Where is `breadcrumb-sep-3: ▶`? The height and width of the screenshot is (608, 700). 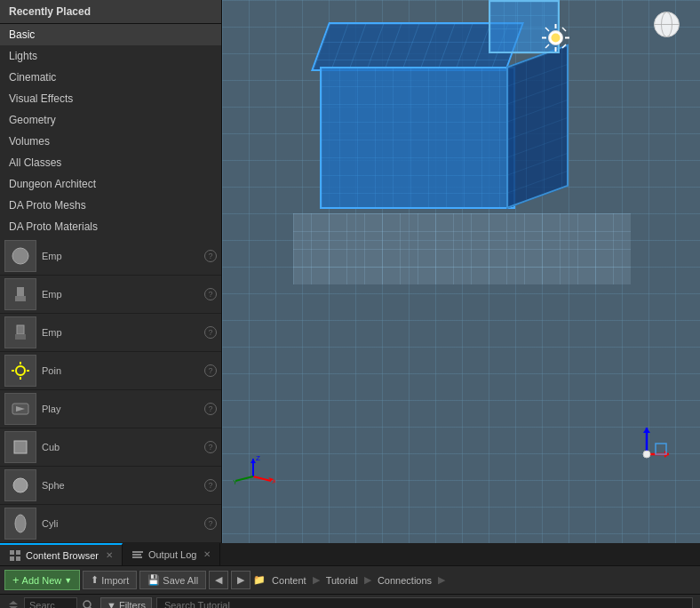
breadcrumb-sep-3: ▶ is located at coordinates (441, 580).